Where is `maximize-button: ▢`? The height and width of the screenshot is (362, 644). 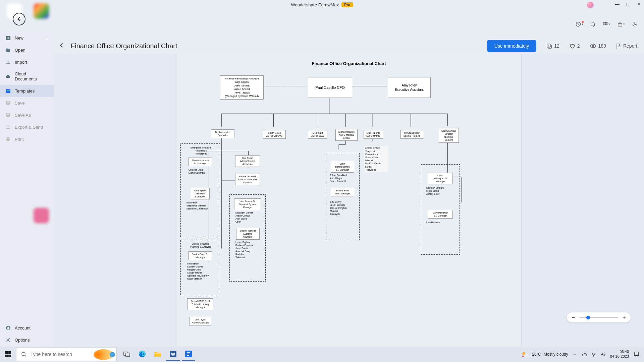 maximize-button: ▢ is located at coordinates (629, 4).